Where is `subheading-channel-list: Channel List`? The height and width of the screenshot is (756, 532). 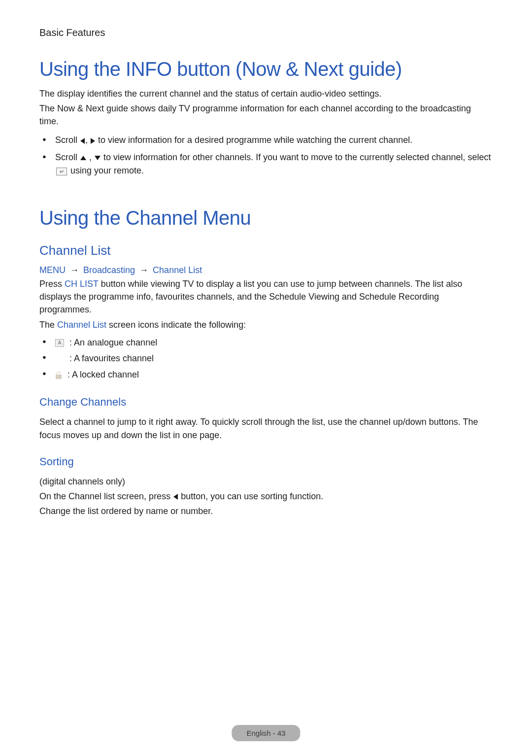 subheading-channel-list: Channel List is located at coordinates (266, 250).